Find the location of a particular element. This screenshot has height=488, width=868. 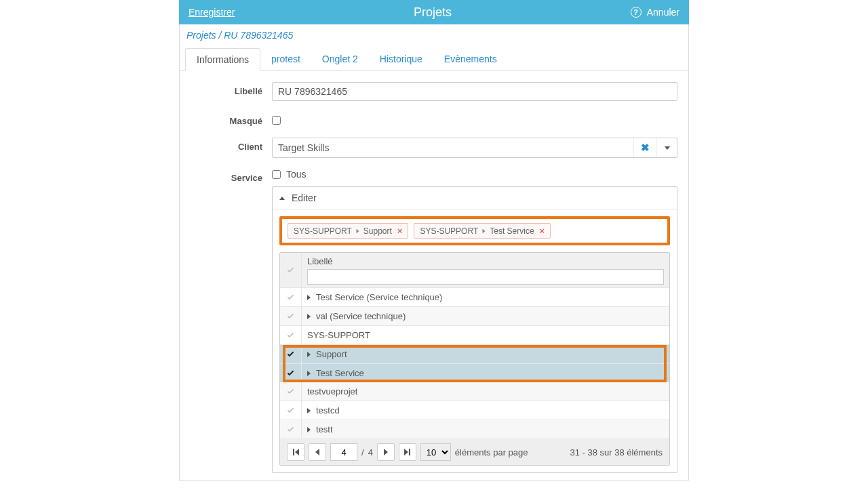

service-label: Service is located at coordinates (231, 321).